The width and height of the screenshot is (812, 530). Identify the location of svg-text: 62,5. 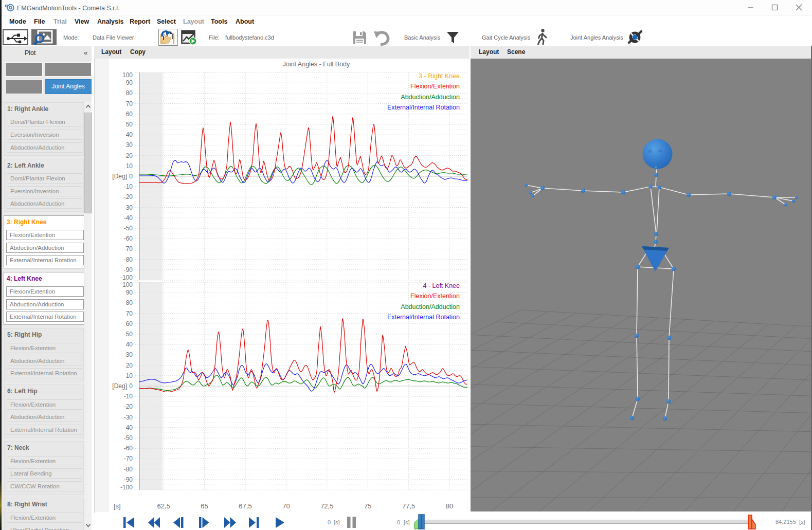
(164, 506).